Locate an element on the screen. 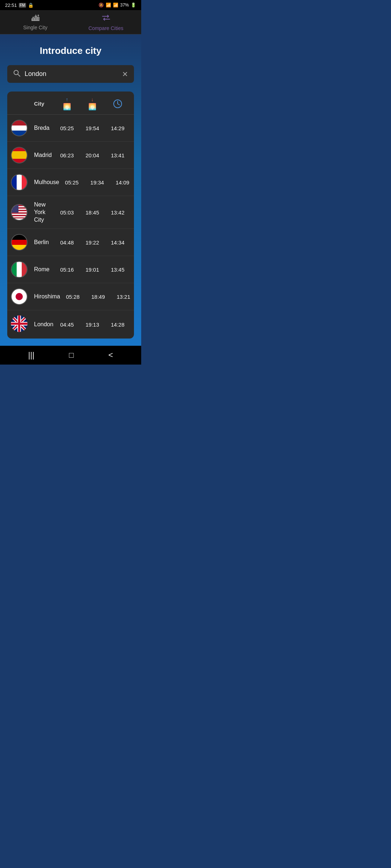  flag-mulhouse is located at coordinates (22, 182).